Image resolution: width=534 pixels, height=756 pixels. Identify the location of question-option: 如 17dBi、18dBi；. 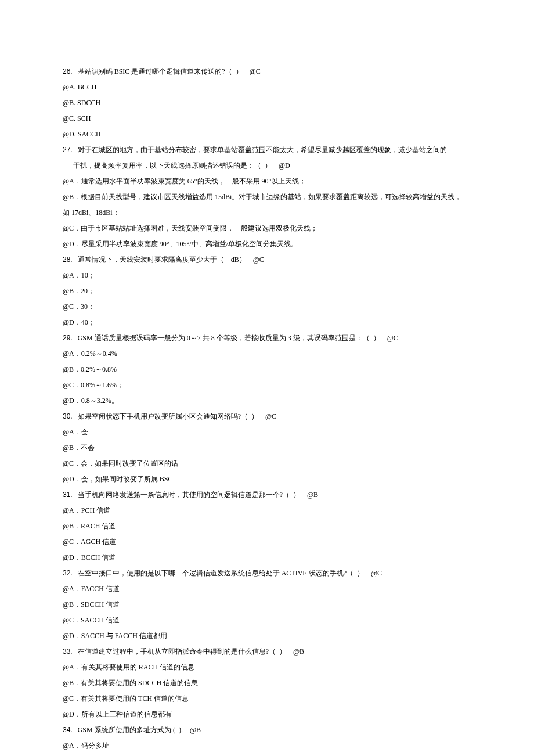
(267, 213).